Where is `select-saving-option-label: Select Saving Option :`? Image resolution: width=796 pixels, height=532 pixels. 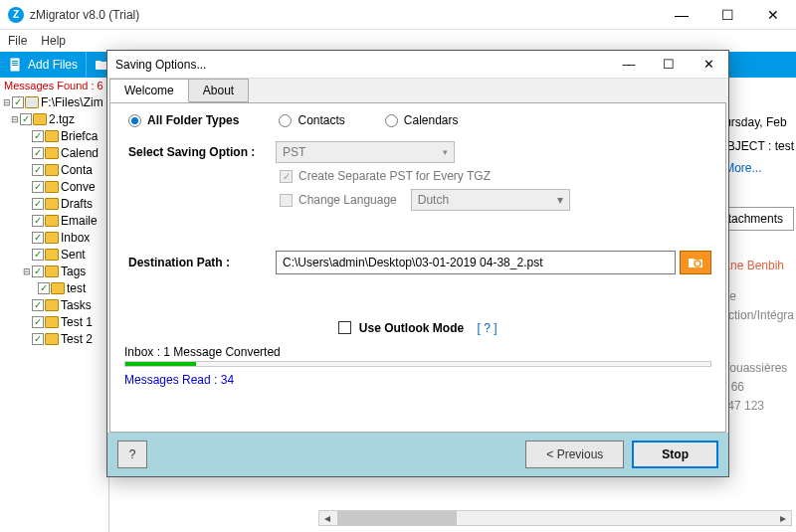 select-saving-option-label: Select Saving Option : is located at coordinates (200, 152).